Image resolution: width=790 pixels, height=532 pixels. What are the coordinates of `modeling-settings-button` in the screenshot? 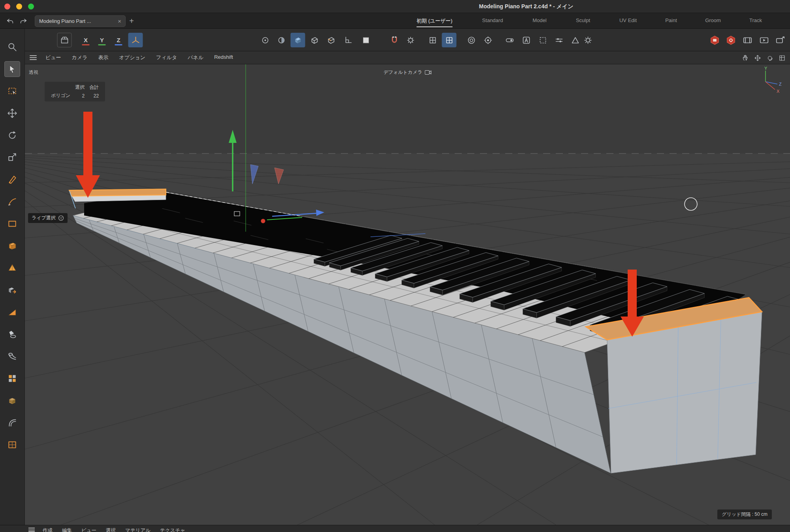 It's located at (65, 40).